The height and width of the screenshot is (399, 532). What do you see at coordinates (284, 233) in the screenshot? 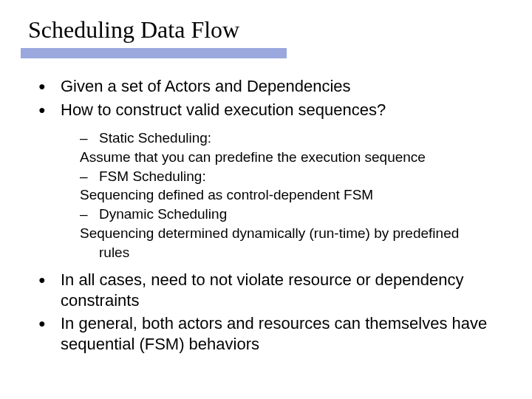
I see `sub-bullet-cont: Sequencing determined dynamically (run-t…` at bounding box center [284, 233].